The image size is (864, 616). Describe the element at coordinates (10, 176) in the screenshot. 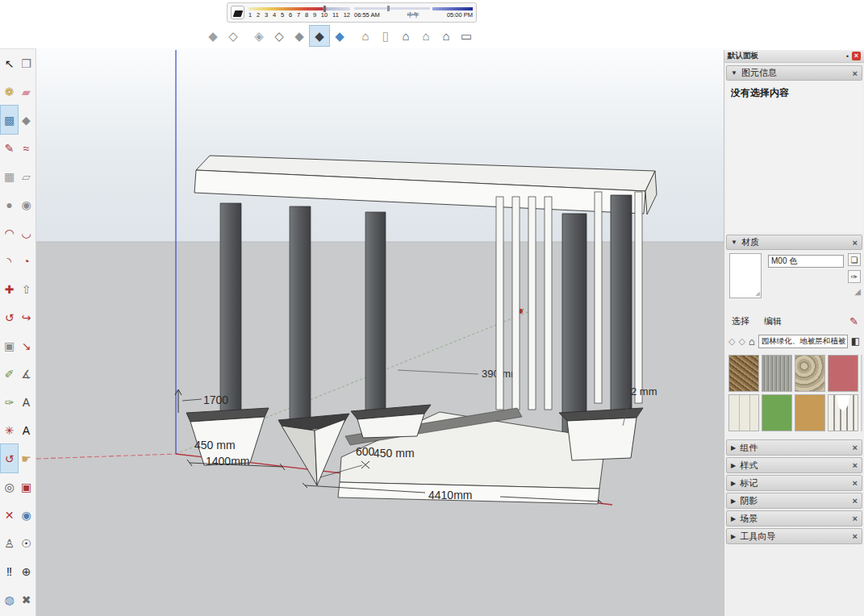

I see `rectangle-tool: ▦` at that location.